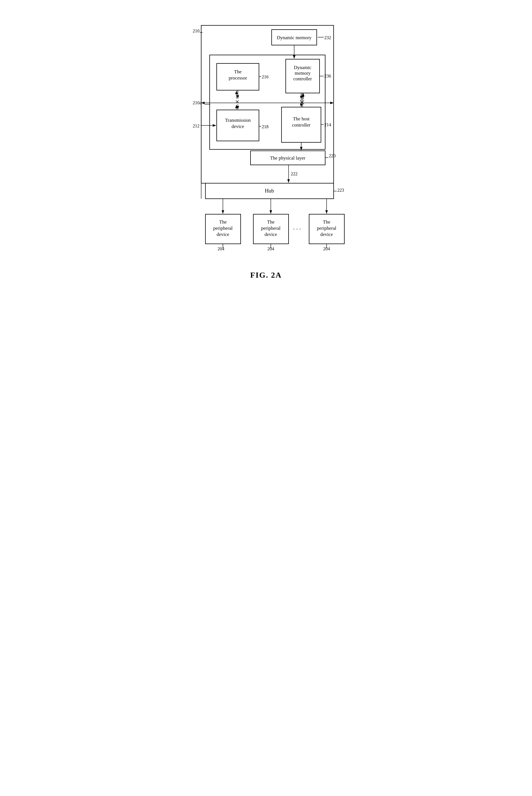 The image size is (532, 796). Describe the element at coordinates (238, 72) in the screenshot. I see `text-processor-line1: The` at that location.